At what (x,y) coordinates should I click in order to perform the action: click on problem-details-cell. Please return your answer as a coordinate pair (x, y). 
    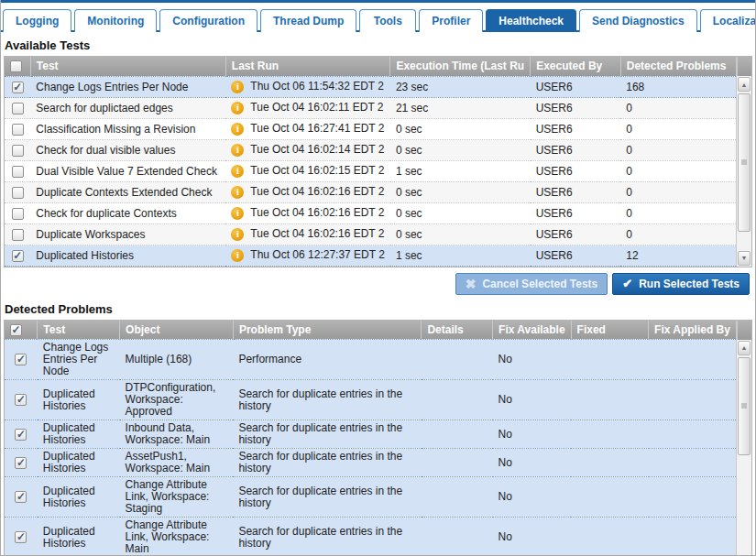
    Looking at the image, I should click on (457, 434).